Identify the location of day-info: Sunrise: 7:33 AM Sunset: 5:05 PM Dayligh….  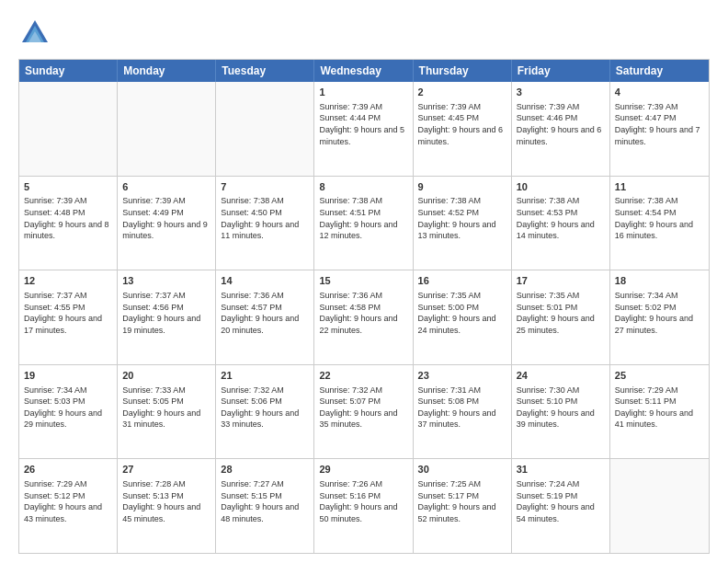
(166, 408).